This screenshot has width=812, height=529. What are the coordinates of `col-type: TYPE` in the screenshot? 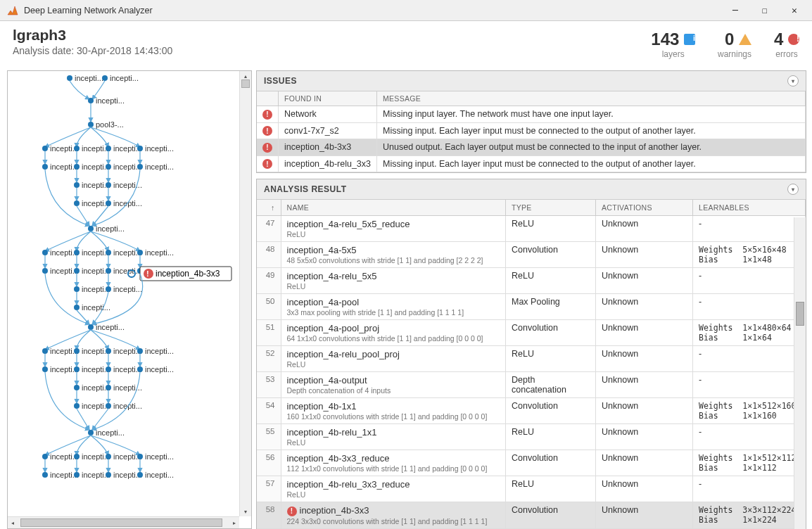 It's located at (551, 208).